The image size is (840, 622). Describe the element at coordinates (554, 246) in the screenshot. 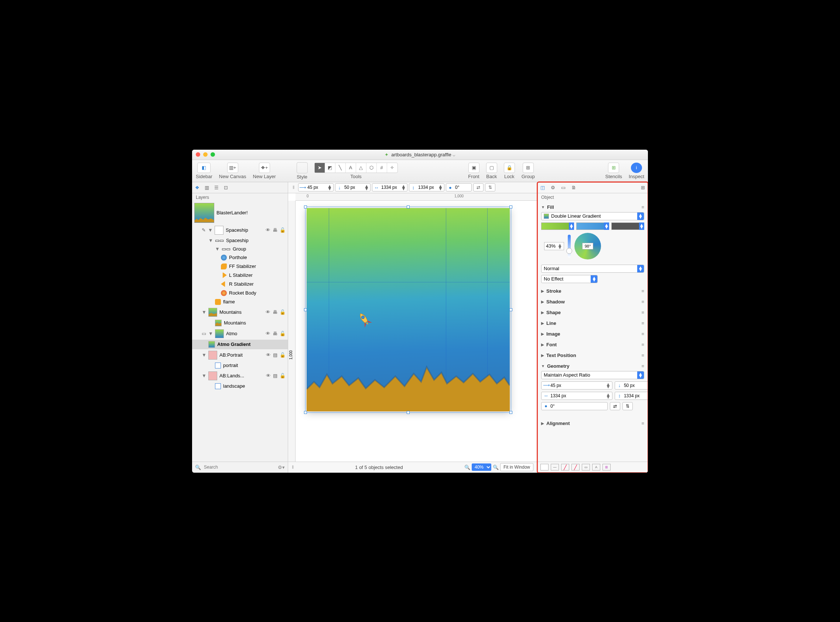

I see `midpoint-field: 43%▲▼` at that location.